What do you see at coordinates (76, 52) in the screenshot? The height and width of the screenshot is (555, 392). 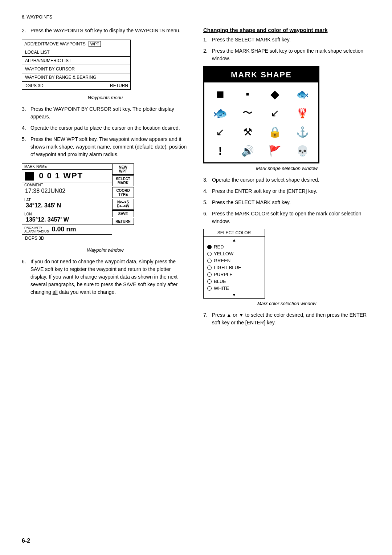 I see `menu-item-local-list: LOCAL LIST` at bounding box center [76, 52].